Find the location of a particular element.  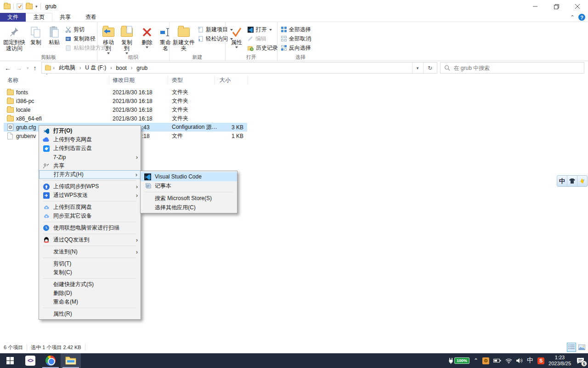

menu-item-send-qq: 通过QQ发送到 › is located at coordinates (90, 240).